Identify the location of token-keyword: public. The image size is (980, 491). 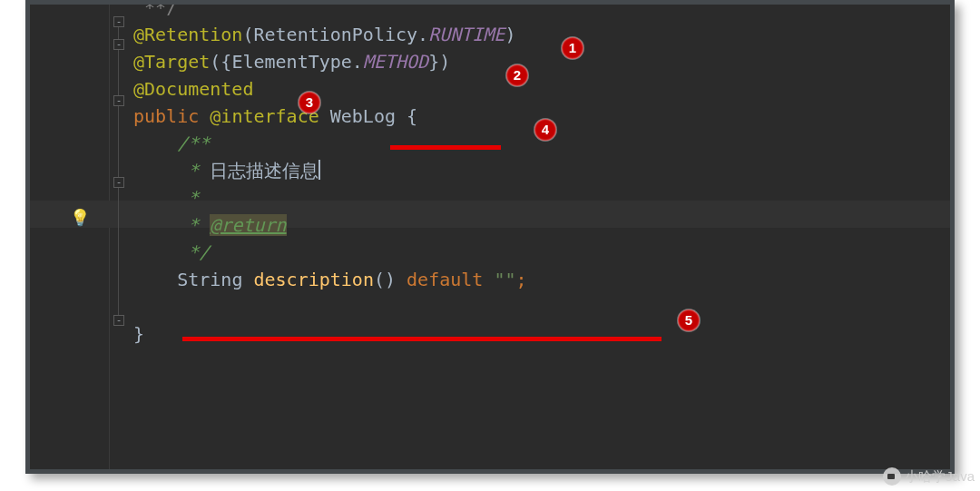
(172, 116).